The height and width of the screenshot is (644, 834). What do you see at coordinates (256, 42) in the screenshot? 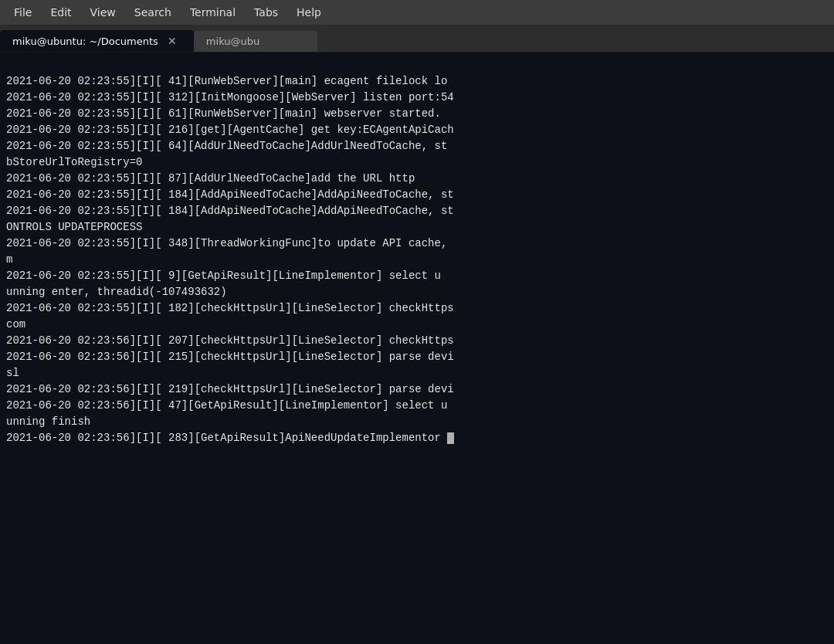
I see `tab-2: miku@ubu` at bounding box center [256, 42].